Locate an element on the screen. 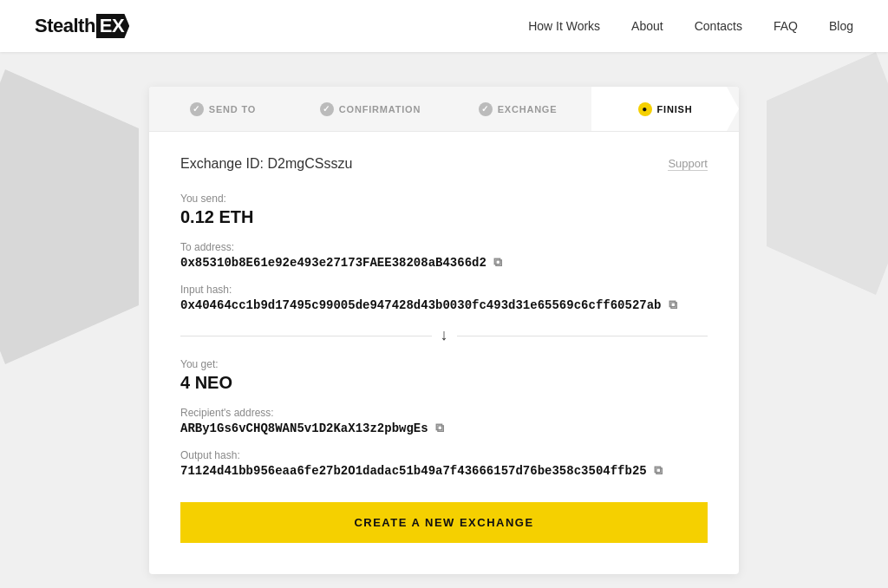 The image size is (888, 588). nav-faq: FAQ is located at coordinates (786, 26).